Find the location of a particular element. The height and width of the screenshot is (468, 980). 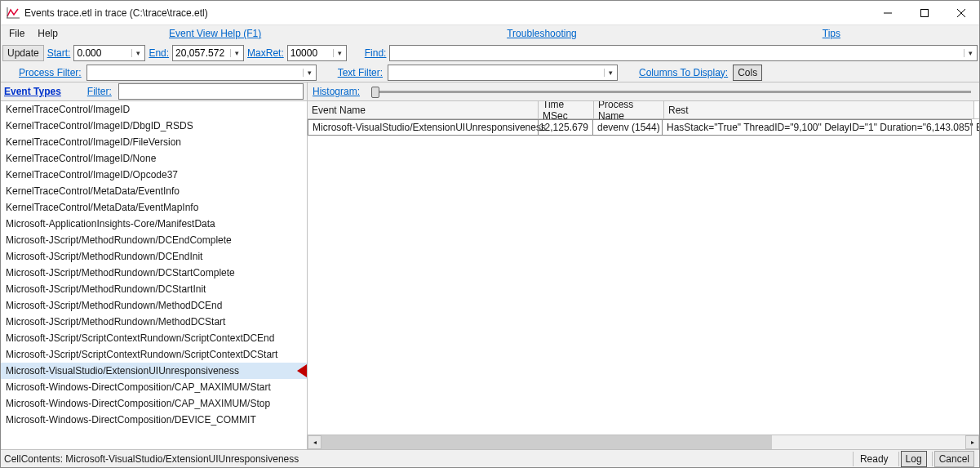

event-types-header: Event Types Filter: is located at coordinates (153, 91).